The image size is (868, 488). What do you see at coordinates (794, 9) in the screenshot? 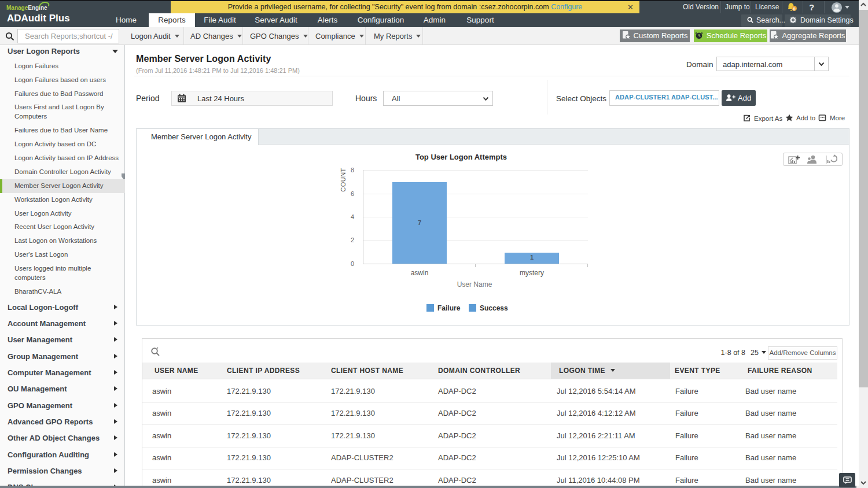
I see `svg-text: 0` at bounding box center [794, 9].